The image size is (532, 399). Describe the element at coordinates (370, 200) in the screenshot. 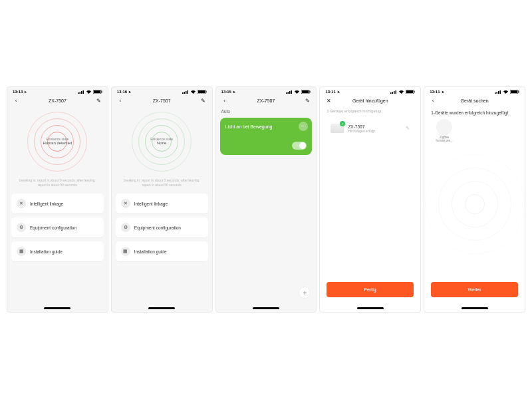

I see `screen-add-device: 13:11➤ ✕ Gerät hinzufügen 1 Gerät(e) erf…` at that location.